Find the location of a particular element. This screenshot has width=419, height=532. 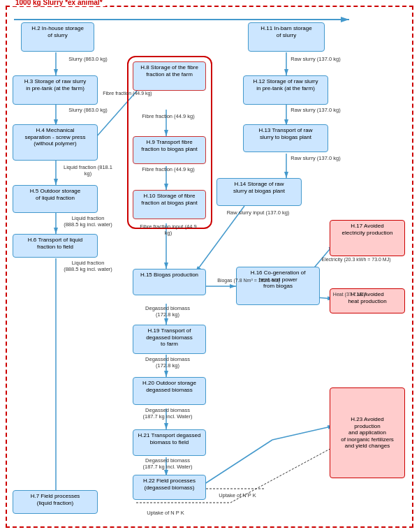

flow-fibre-input: Fibre fraction input (44.9 kg) is located at coordinates (168, 230).